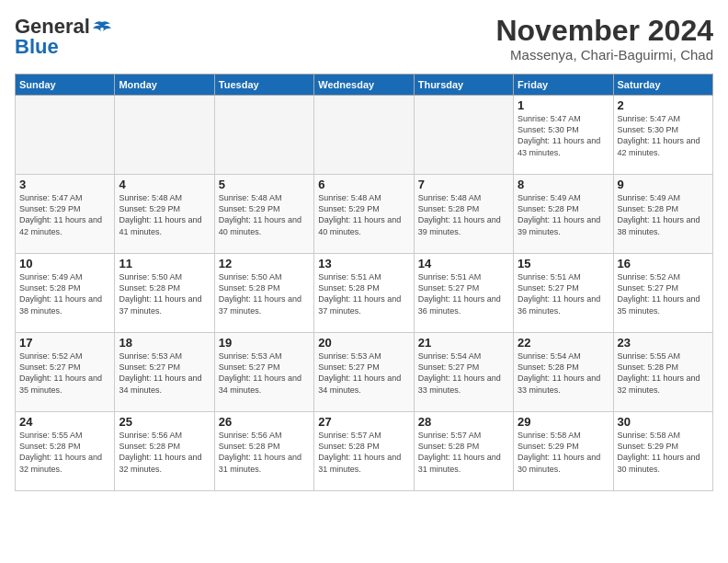 The width and height of the screenshot is (728, 563). Describe the element at coordinates (364, 293) in the screenshot. I see `day-cell: 13Sunrise: 5:51 AM Sunset: 5:28 PM Dayli…` at that location.